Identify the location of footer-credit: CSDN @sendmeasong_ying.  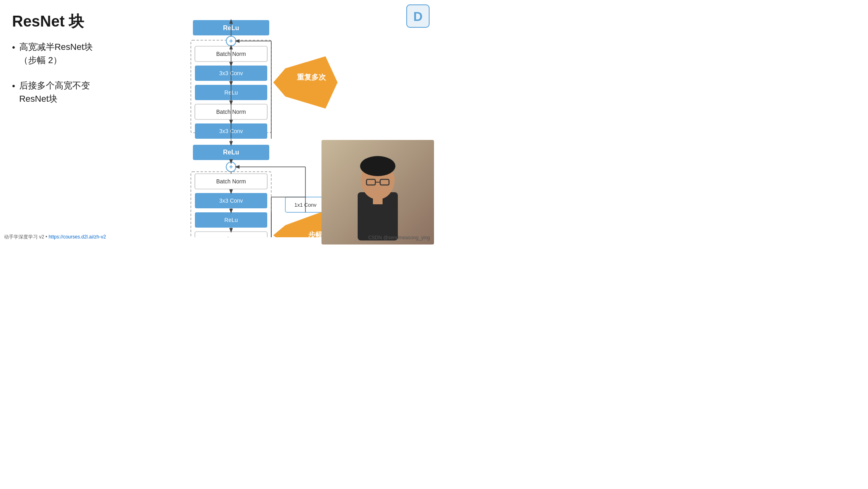
(399, 238).